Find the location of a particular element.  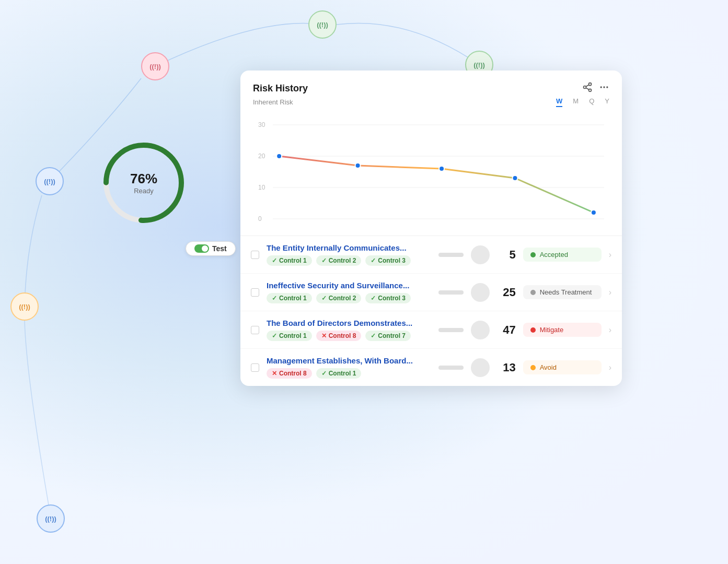

chart-title: Risk History is located at coordinates (280, 89).